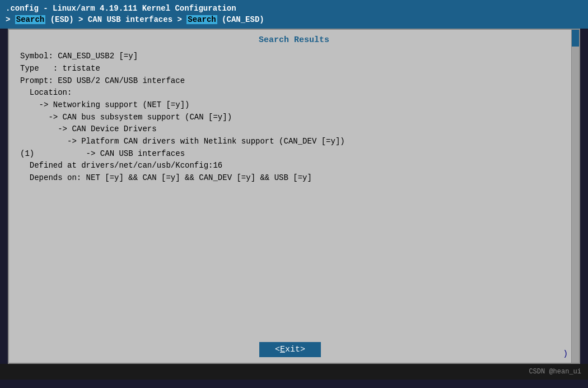 The height and width of the screenshot is (388, 588). I want to click on scrollbar-thumb, so click(576, 38).